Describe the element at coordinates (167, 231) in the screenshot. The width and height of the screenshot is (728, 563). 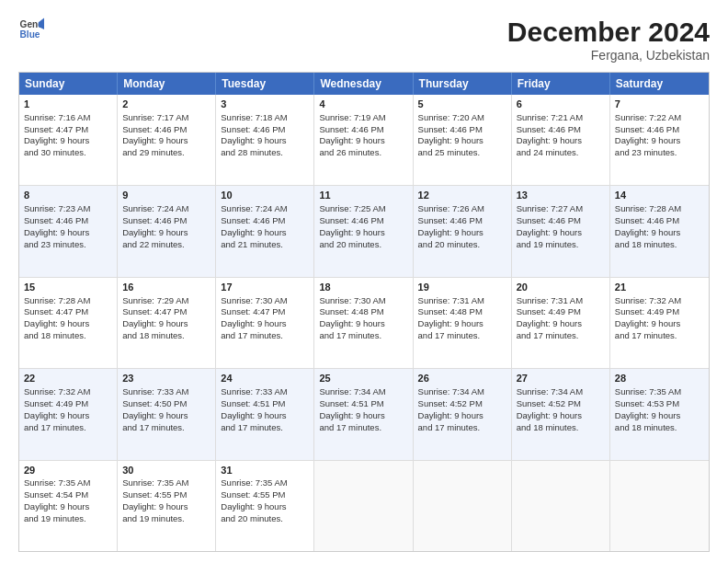
I see `cal-cell: 9Sunrise: 7:24 AM Sunset: 4:46 PM Daylig…` at that location.